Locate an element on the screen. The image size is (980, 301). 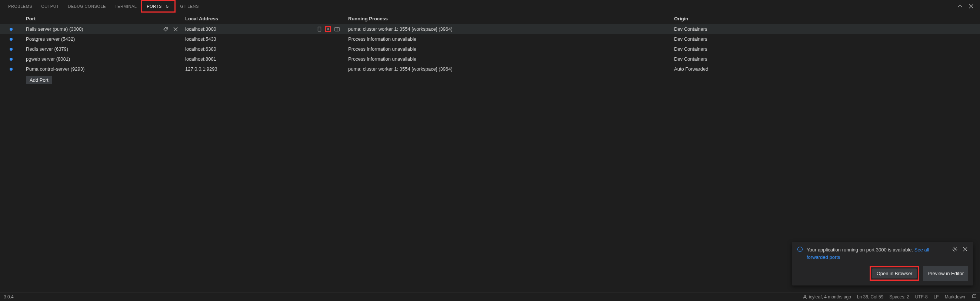
local-address: localhost:6380 is located at coordinates (201, 49).